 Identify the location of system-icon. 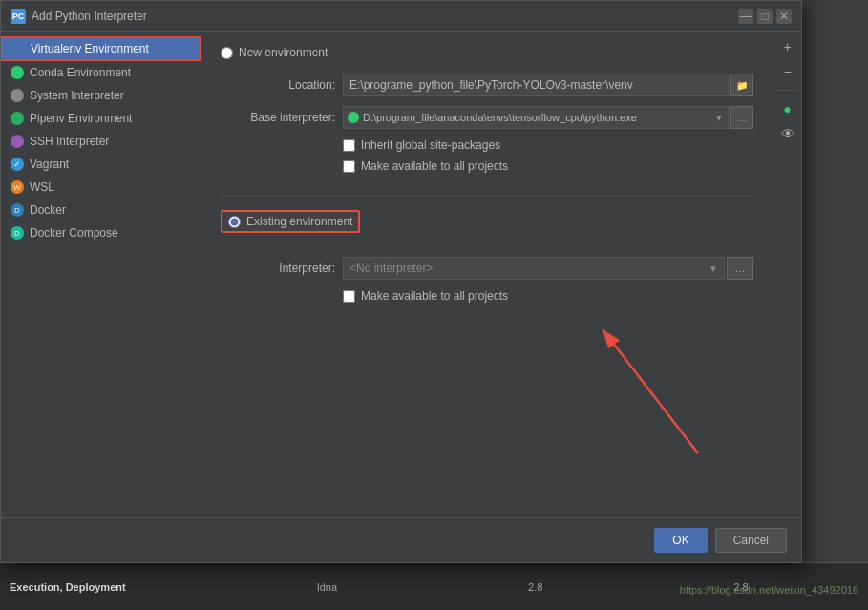
(17, 95).